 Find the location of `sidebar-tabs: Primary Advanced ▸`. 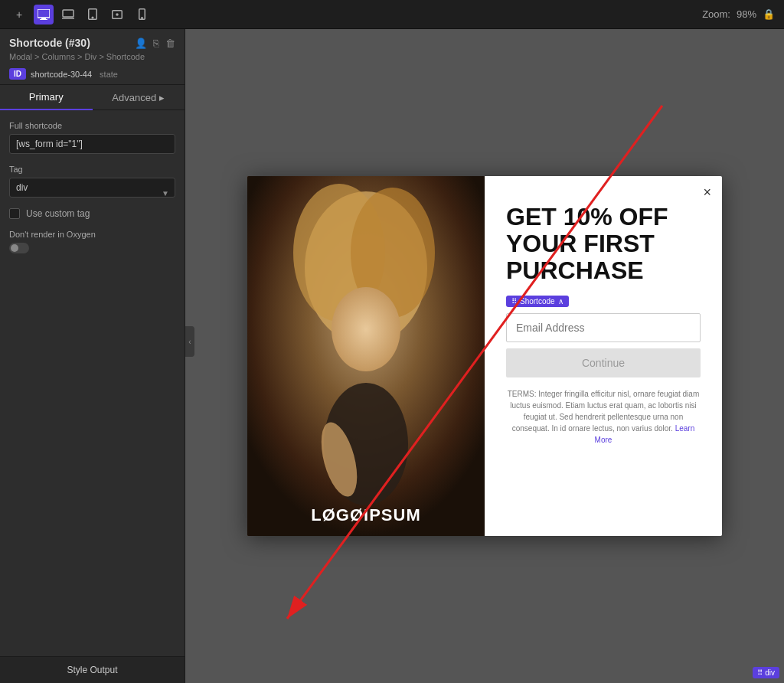

sidebar-tabs: Primary Advanced ▸ is located at coordinates (92, 98).